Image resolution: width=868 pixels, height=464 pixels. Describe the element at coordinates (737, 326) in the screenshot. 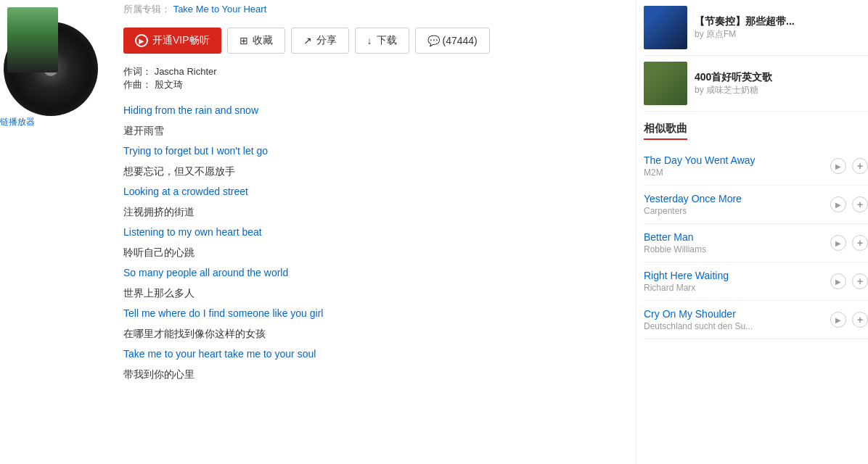

I see `similar-song-artist: Deutschland sucht den Su...` at that location.